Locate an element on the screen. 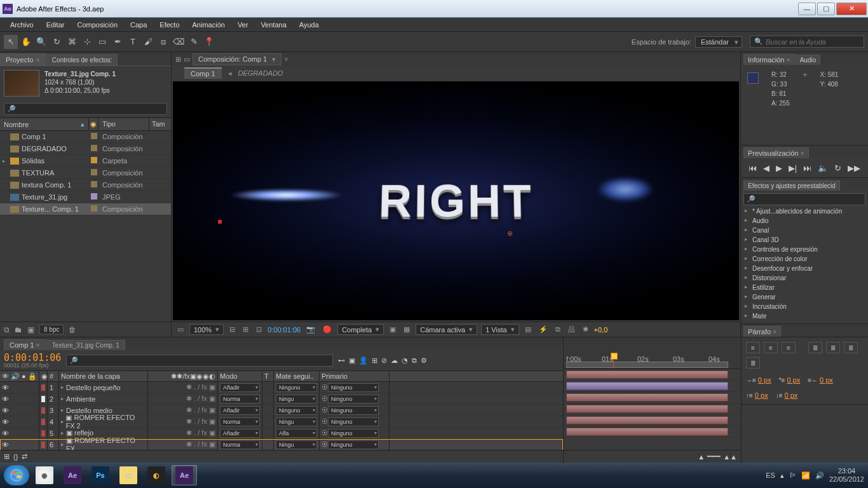 This screenshot has height=488, width=868. timeline-tab-comp1: Comp 1 × is located at coordinates (25, 344).